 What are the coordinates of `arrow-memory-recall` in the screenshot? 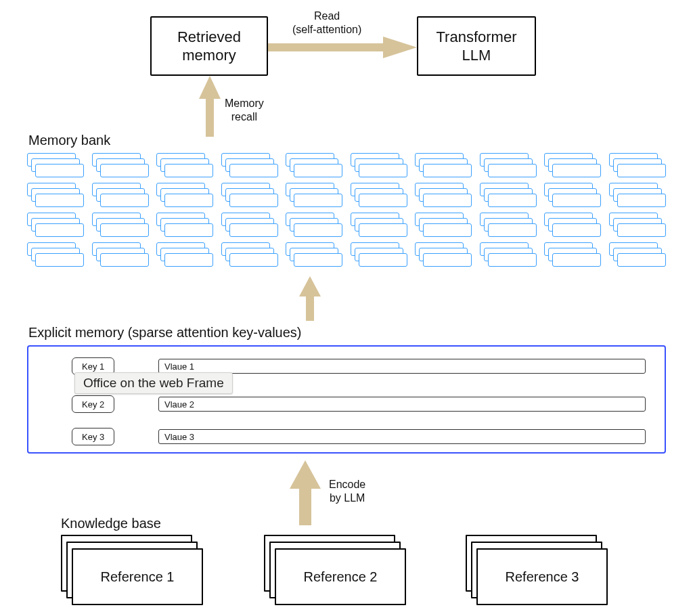 It's located at (210, 106).